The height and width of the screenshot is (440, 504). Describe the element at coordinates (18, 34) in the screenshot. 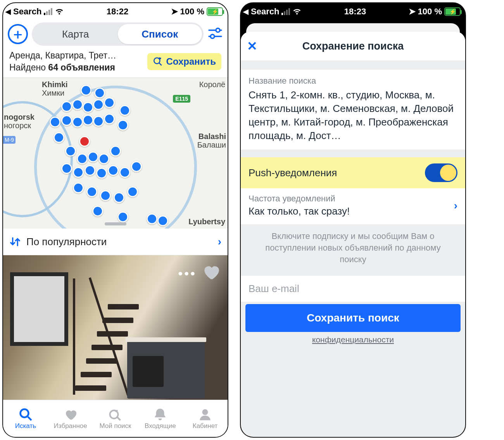

I see `add-button: ＋` at that location.